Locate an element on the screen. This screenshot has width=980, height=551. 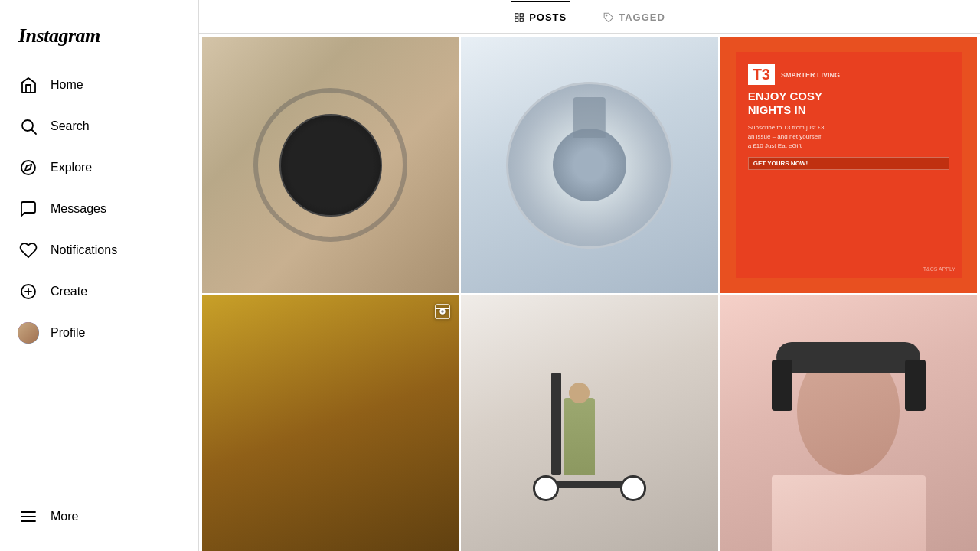
profile-tabs: Posts Tagged is located at coordinates (590, 17).